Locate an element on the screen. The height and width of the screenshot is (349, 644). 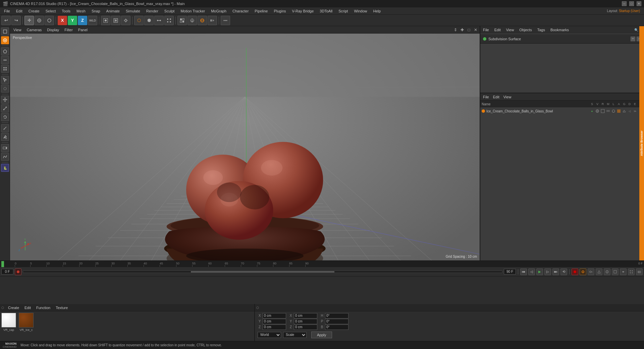
right-side-tab: Attribute Browser is located at coordinates (642, 143).